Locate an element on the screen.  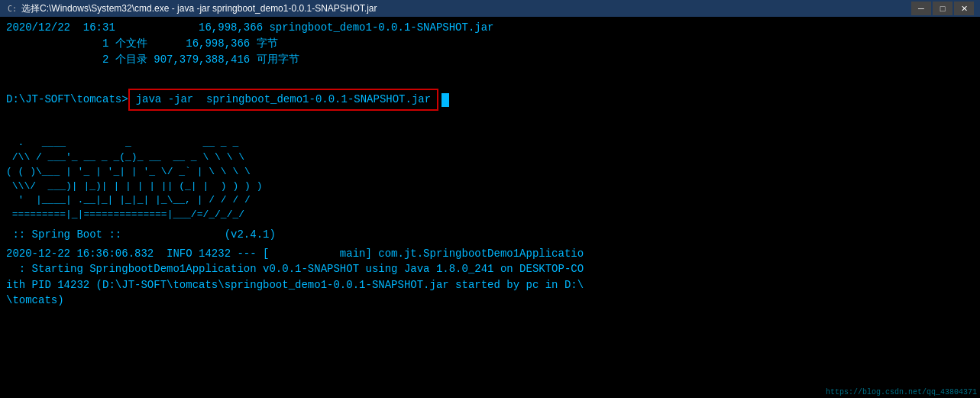
window-controls: ─ □ ✕ is located at coordinates (943, 8).